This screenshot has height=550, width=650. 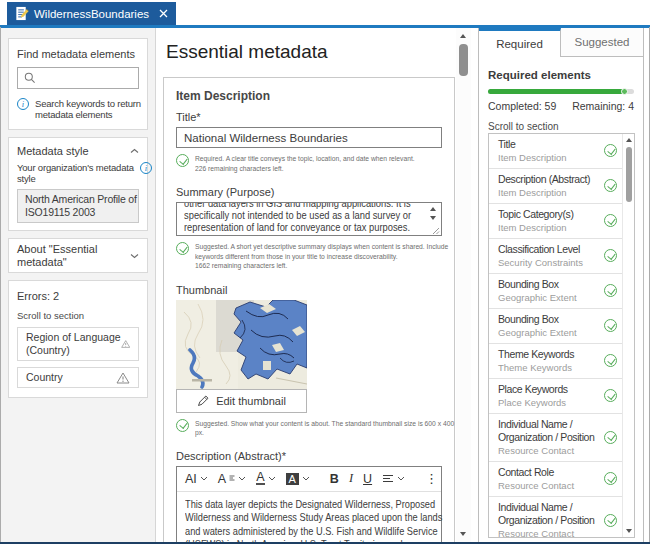 I want to click on error-item: Country, so click(x=78, y=378).